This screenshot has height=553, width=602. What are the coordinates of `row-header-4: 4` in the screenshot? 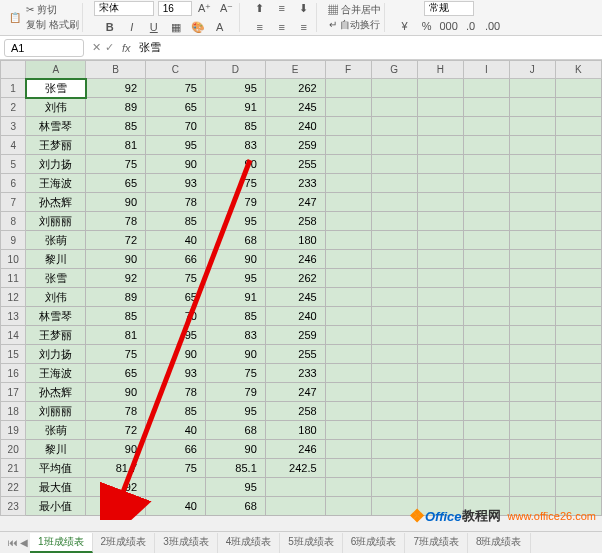 It's located at (14, 146).